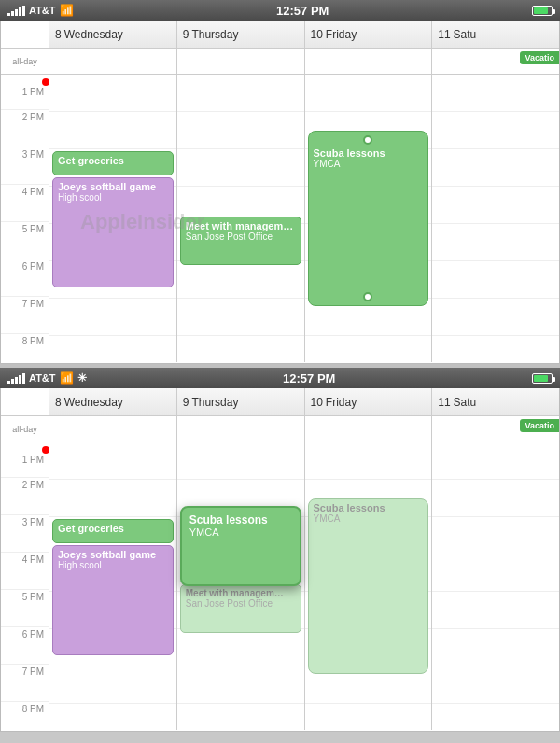  What do you see at coordinates (369, 508) in the screenshot?
I see `event-title-scuba-faded-2: Scuba lessons` at bounding box center [369, 508].